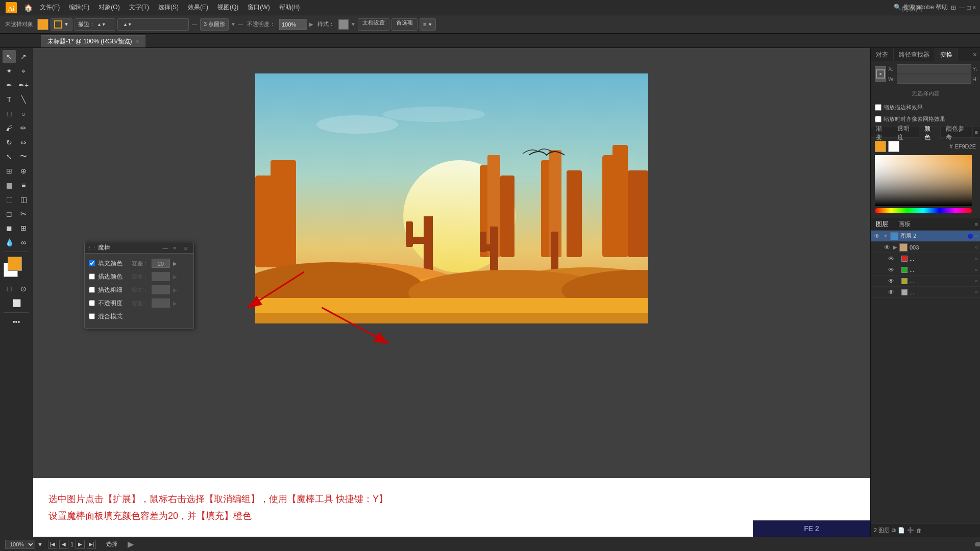 This screenshot has height=551, width=980. Describe the element at coordinates (9, 142) in the screenshot. I see `rotate-tool: ↻` at that location.